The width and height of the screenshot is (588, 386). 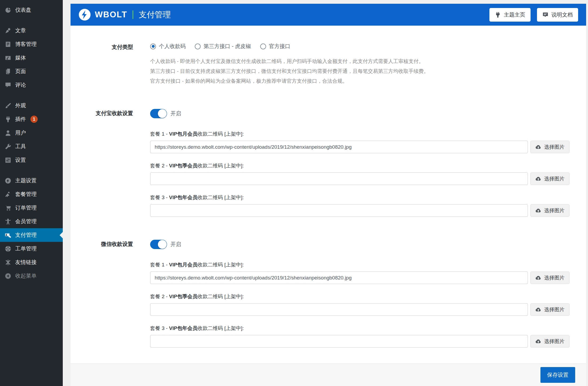 What do you see at coordinates (160, 328) in the screenshot?
I see `label-prefix: 套餐 3 -` at bounding box center [160, 328].